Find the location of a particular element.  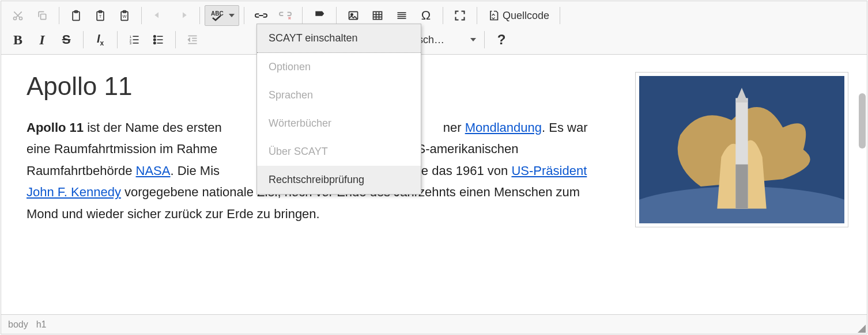

table-button is located at coordinates (378, 16).